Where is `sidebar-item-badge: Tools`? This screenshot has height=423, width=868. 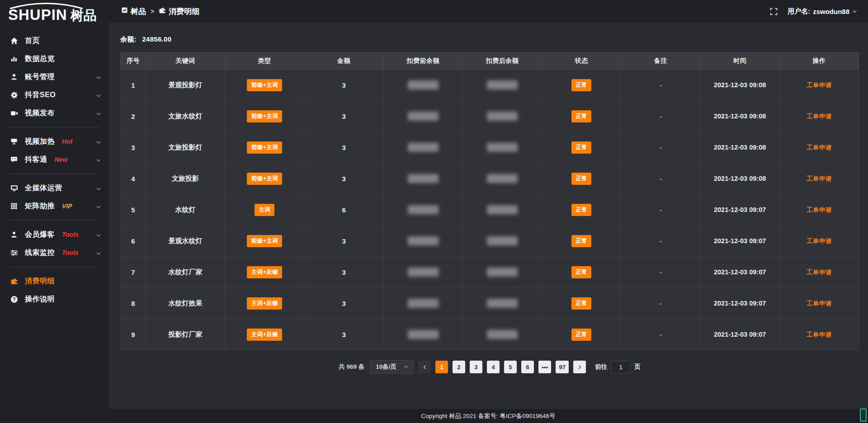 sidebar-item-badge: Tools is located at coordinates (71, 253).